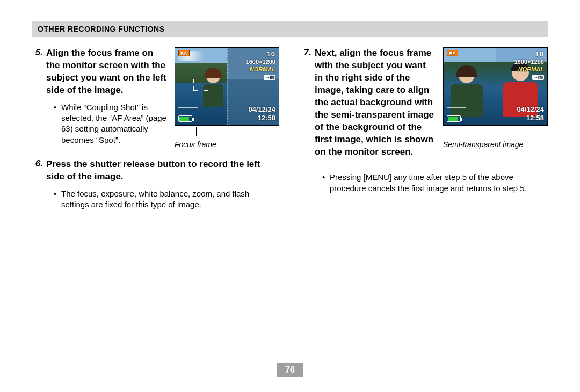  Describe the element at coordinates (39, 186) in the screenshot. I see `step-number: 6.` at that location.